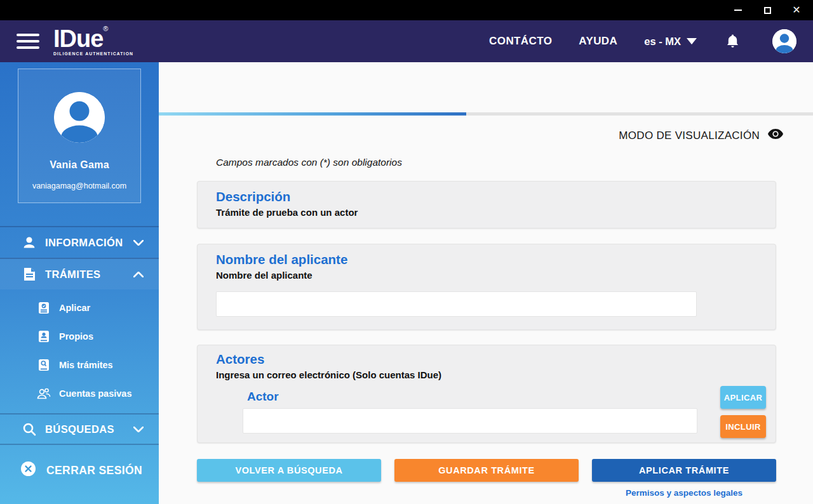 The width and height of the screenshot is (813, 504). Describe the element at coordinates (44, 336) in the screenshot. I see `document-person-icon` at that location.